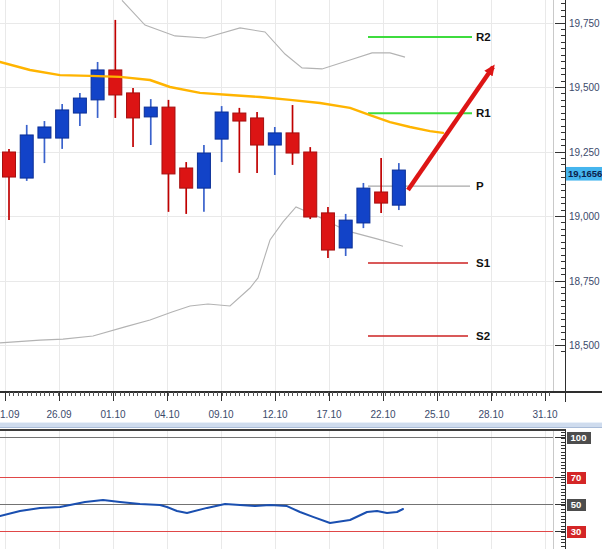 This screenshot has height=549, width=602. I want to click on x-axis-label: 1.09, so click(10, 414).